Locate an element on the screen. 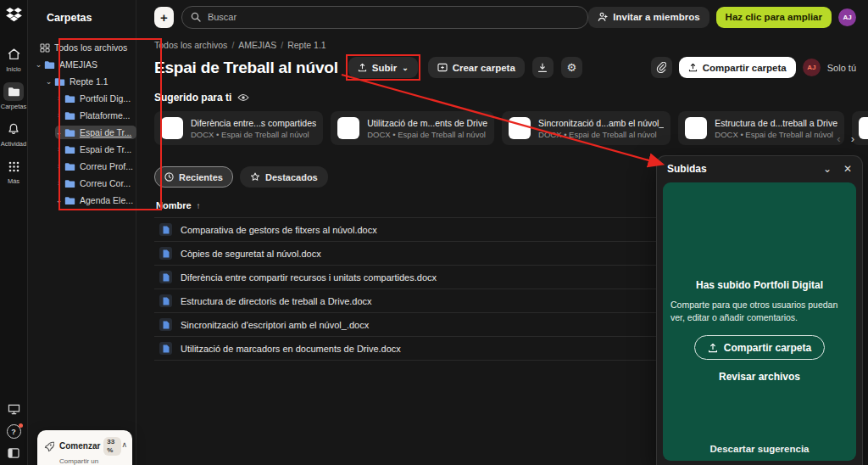  getting-started-card: Comenzar 33 % Compartir un archivo o una… is located at coordinates (85, 448).